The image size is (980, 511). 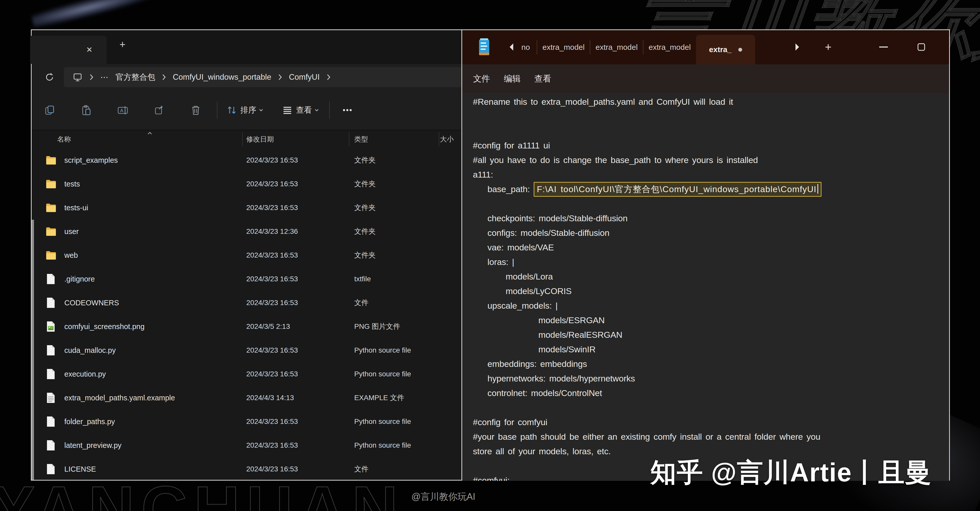 What do you see at coordinates (529, 47) in the screenshot?
I see `notepad-tab: no` at bounding box center [529, 47].